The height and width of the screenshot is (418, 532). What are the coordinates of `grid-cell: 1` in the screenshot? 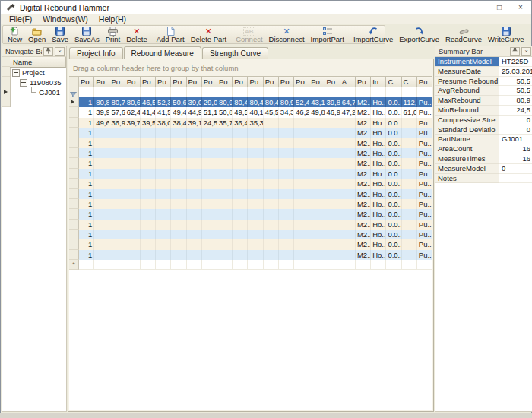 It's located at (87, 195).